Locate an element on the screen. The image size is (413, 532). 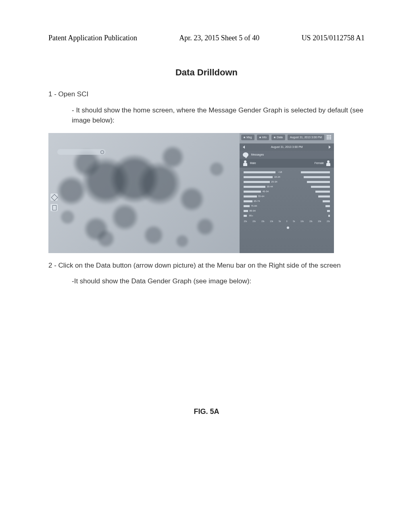
date-prev-icon is located at coordinates (244, 147).